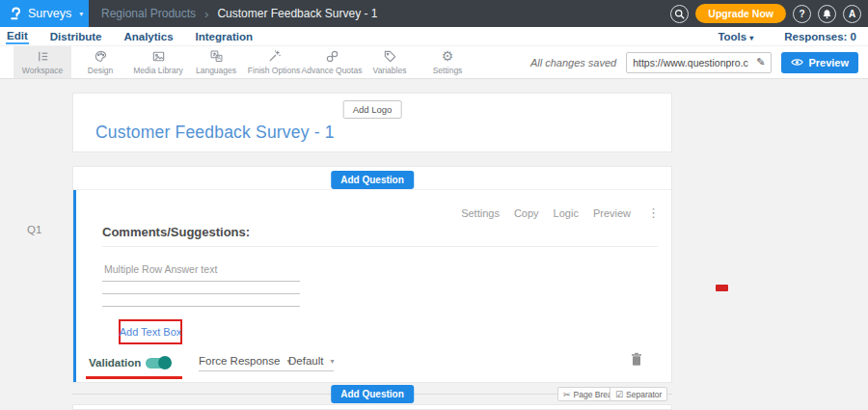  I want to click on topbar-actions: Upgrade Now ? A, so click(770, 14).